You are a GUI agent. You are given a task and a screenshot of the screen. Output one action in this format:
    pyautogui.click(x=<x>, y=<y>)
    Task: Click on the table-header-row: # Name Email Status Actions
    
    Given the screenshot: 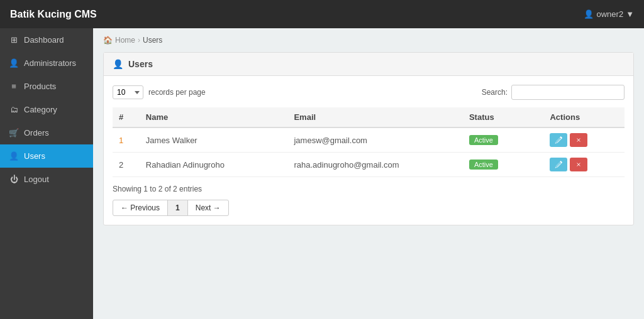 What is the action you would take?
    pyautogui.click(x=369, y=117)
    